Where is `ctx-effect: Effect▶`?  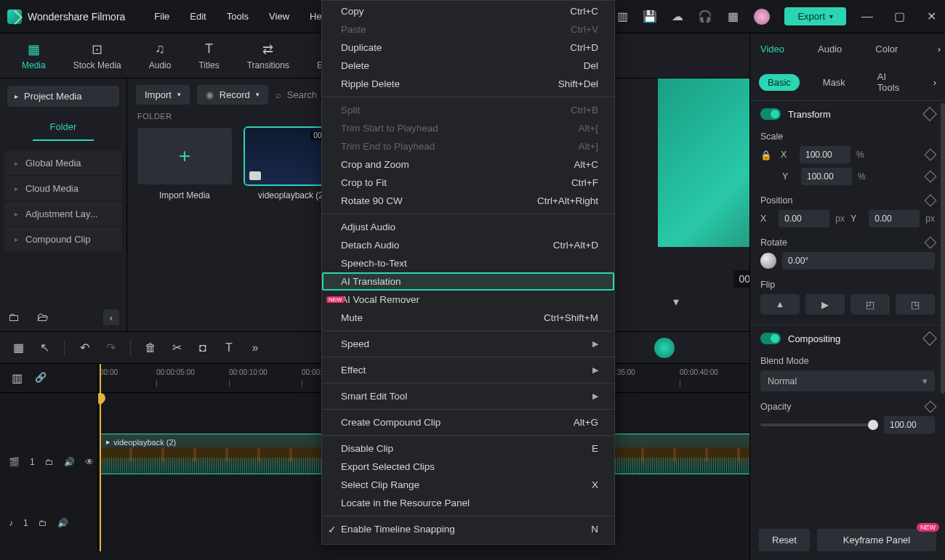
ctx-effect: Effect▶ is located at coordinates (468, 370).